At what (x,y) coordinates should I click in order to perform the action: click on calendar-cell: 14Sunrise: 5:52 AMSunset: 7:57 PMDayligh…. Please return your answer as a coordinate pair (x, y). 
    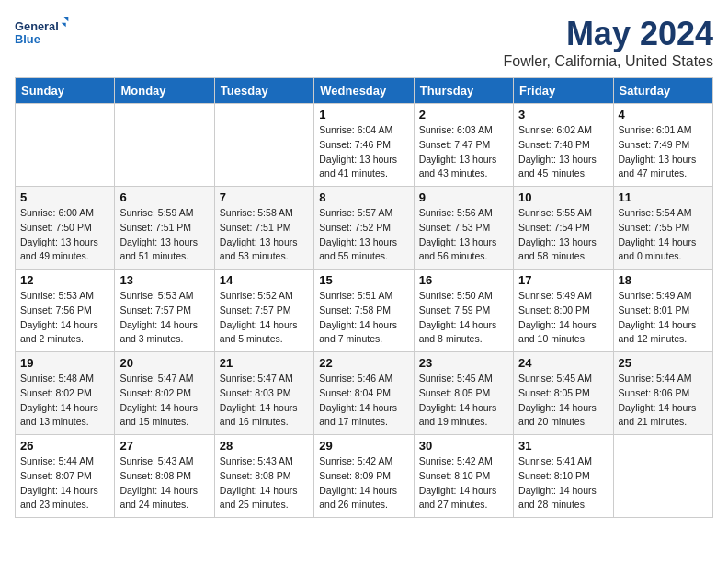
    Looking at the image, I should click on (264, 311).